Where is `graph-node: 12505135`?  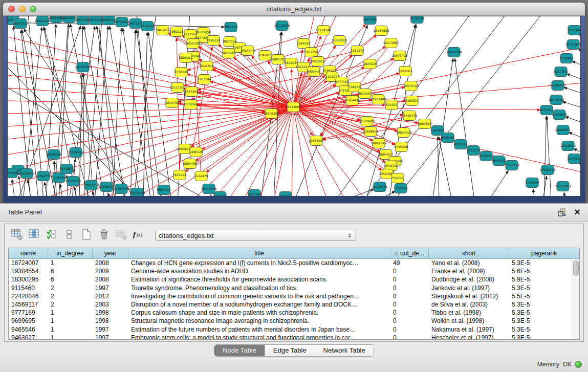 graph-node: 12505135 is located at coordinates (74, 181).